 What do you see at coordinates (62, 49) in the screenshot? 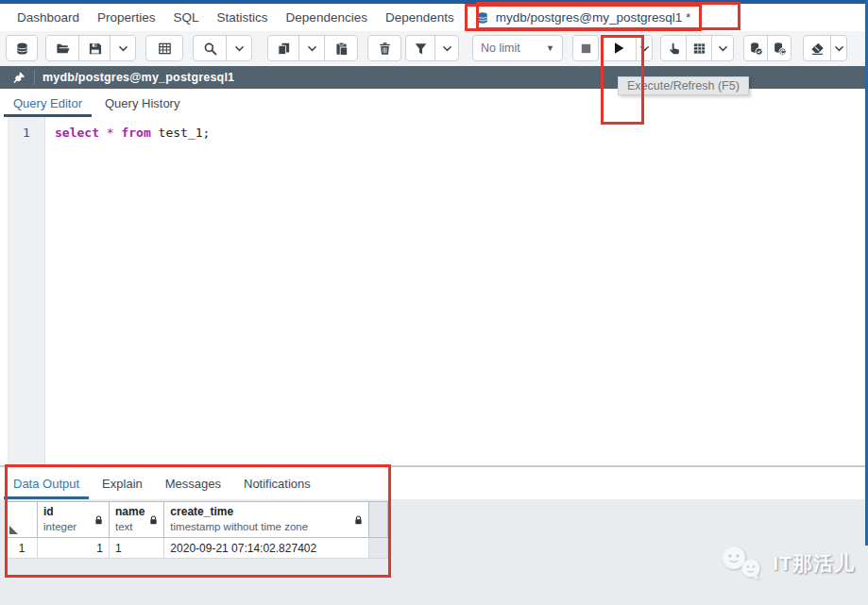
I see `folder-open-icon` at bounding box center [62, 49].